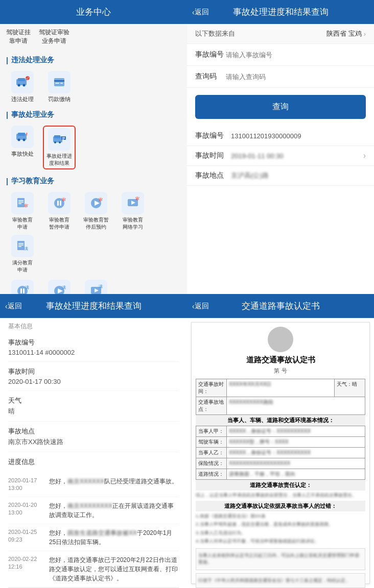 The width and height of the screenshot is (374, 588). I want to click on cert-basis-text3: 3.当事人乙无违法行为。, so click(280, 533).